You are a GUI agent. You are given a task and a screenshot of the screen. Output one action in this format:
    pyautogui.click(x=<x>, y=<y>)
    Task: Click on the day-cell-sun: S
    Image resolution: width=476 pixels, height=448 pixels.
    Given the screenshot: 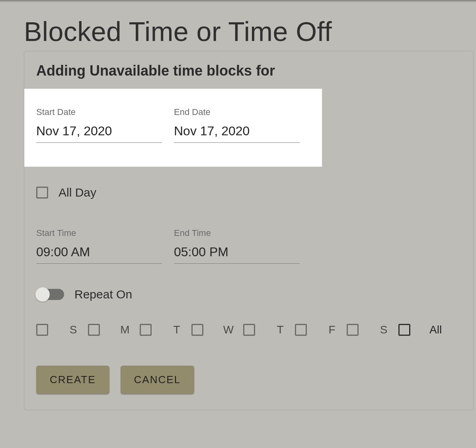 What is the action you would take?
    pyautogui.click(x=58, y=330)
    